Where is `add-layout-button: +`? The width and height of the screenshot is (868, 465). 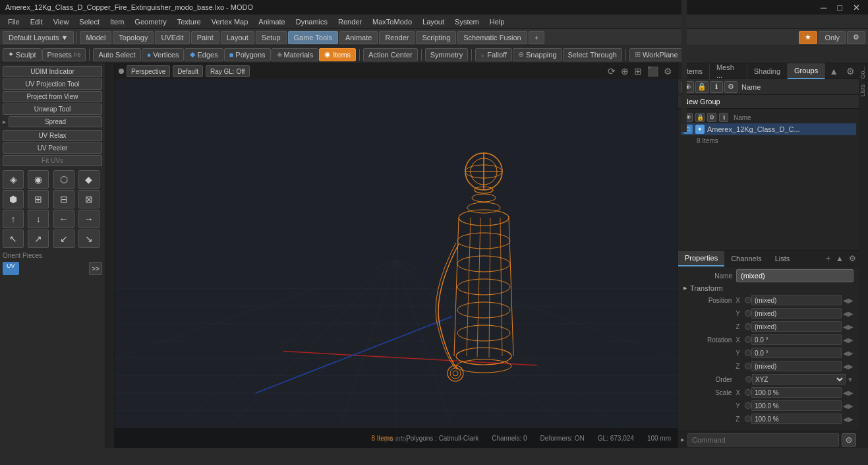
add-layout-button: + is located at coordinates (536, 38).